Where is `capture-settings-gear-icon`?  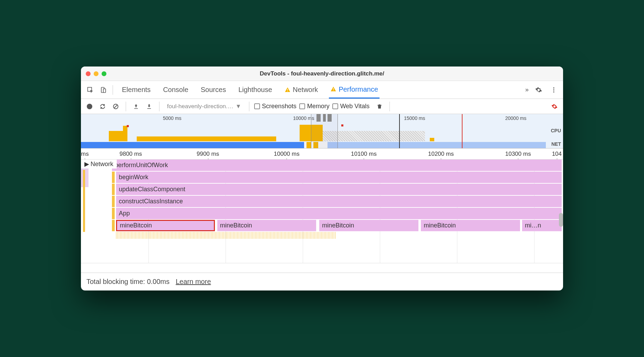 capture-settings-gear-icon is located at coordinates (554, 106).